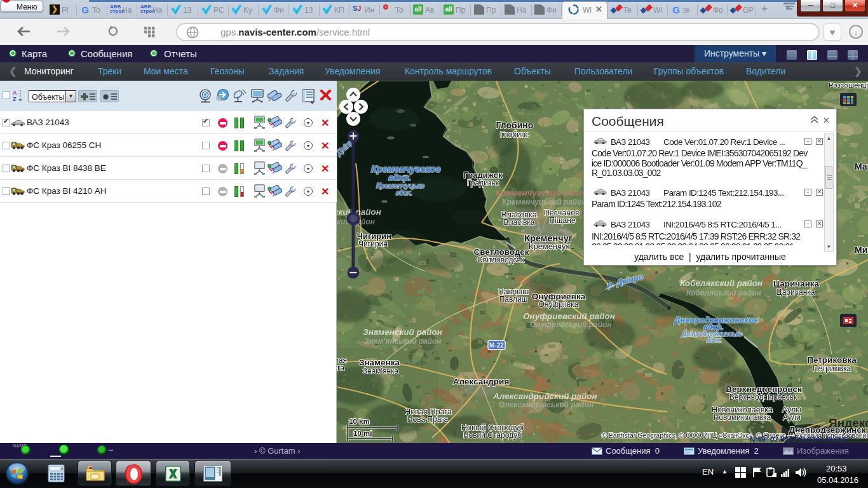 Image resolution: width=868 pixels, height=488 pixels. I want to click on svg-text: Нова Прага, so click(428, 419).